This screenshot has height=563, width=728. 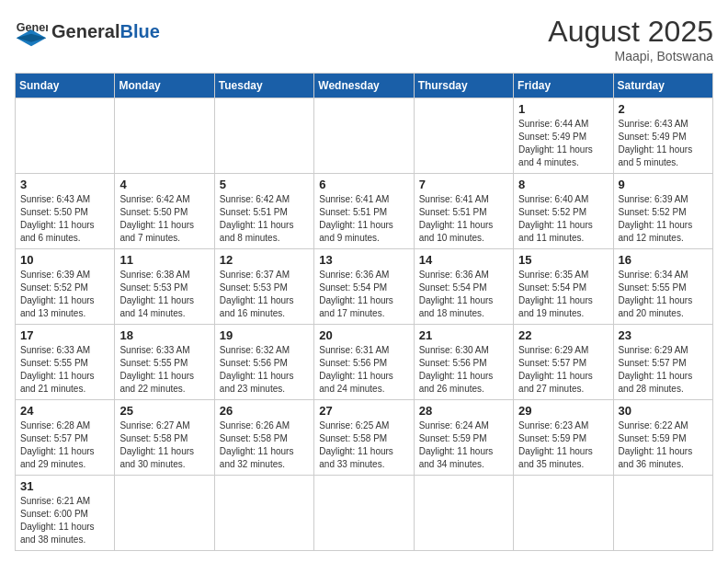 I want to click on col-friday: Friday, so click(x=563, y=86).